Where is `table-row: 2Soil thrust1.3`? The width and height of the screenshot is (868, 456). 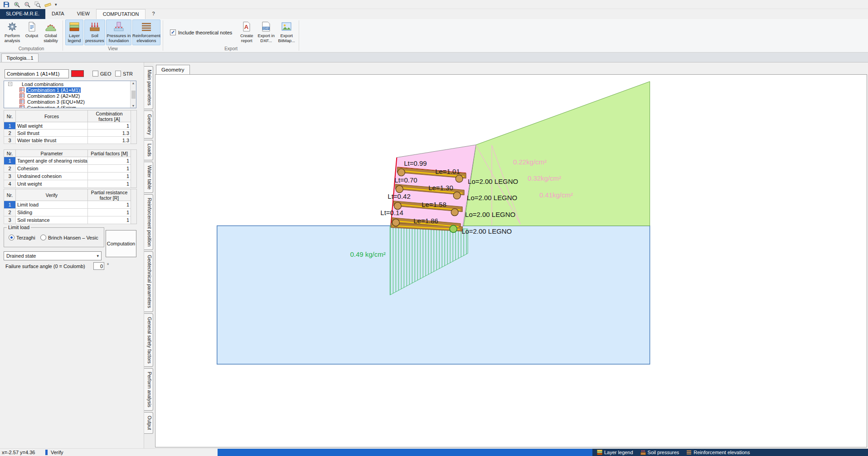
table-row: 2Soil thrust1.3 is located at coordinates (71, 133).